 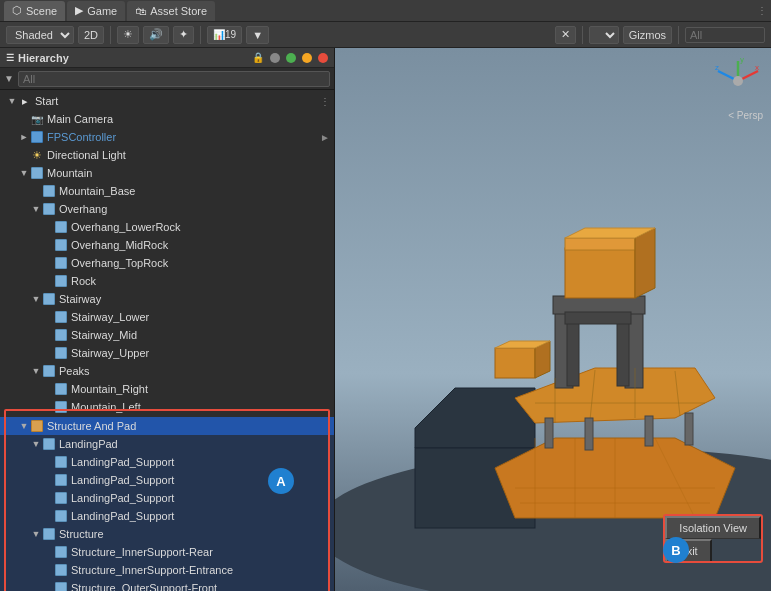 I want to click on layers-btn: ▼, so click(x=258, y=35).